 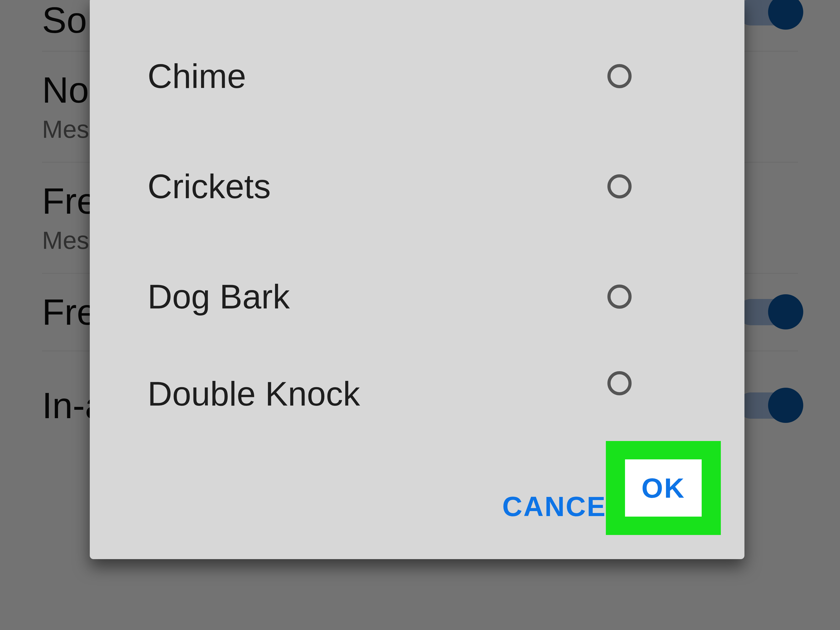 I want to click on tutorial-highlight-box: OK, so click(x=663, y=488).